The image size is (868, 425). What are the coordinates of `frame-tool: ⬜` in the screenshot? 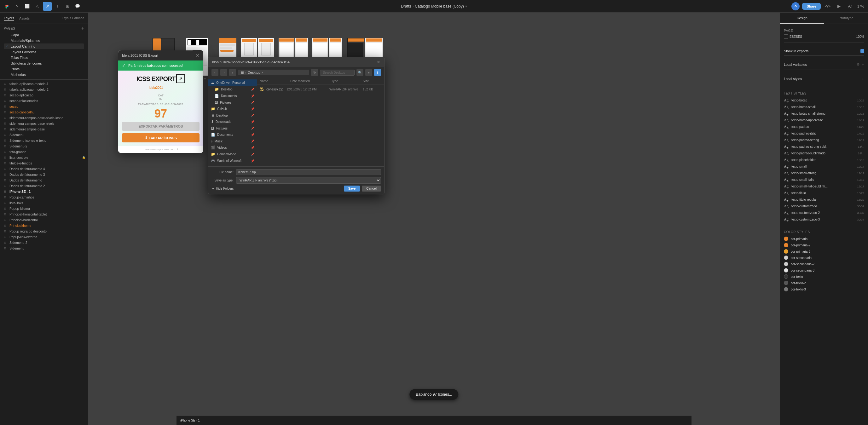 It's located at (27, 6).